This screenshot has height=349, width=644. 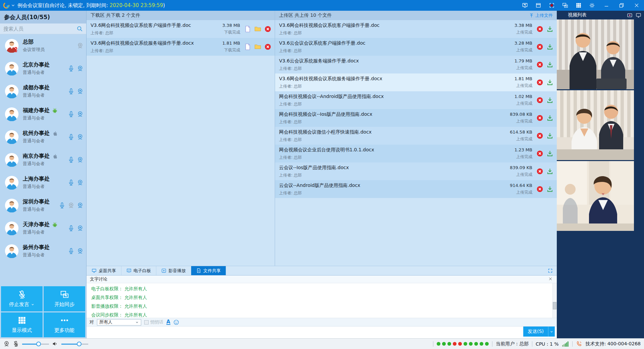 I want to click on start-sync-button: 开始同步, so click(x=64, y=299).